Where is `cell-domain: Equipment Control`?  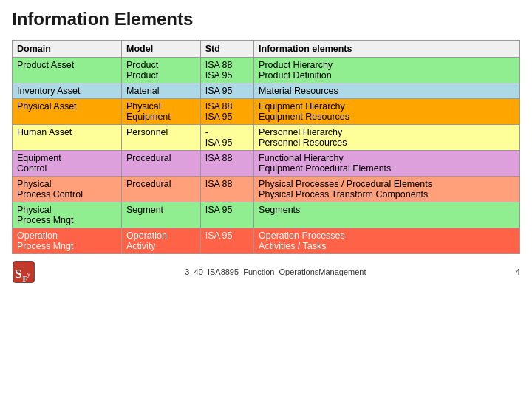 cell-domain: Equipment Control is located at coordinates (67, 164).